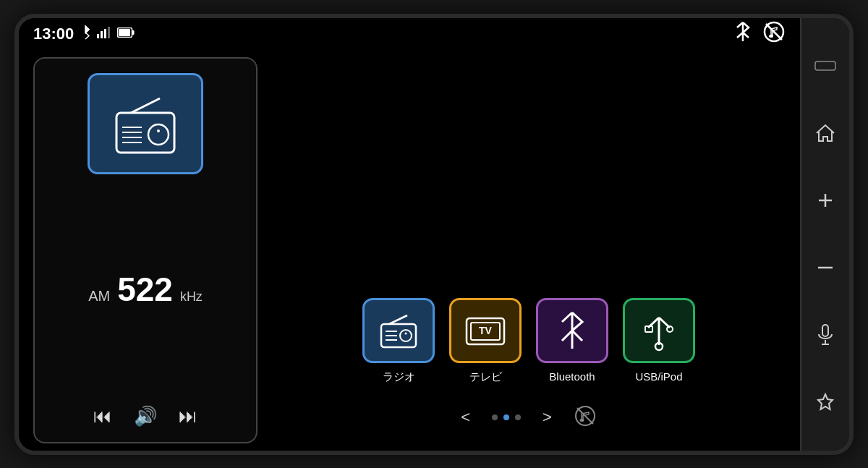 The height and width of the screenshot is (468, 868). I want to click on no-music-icon, so click(585, 417).